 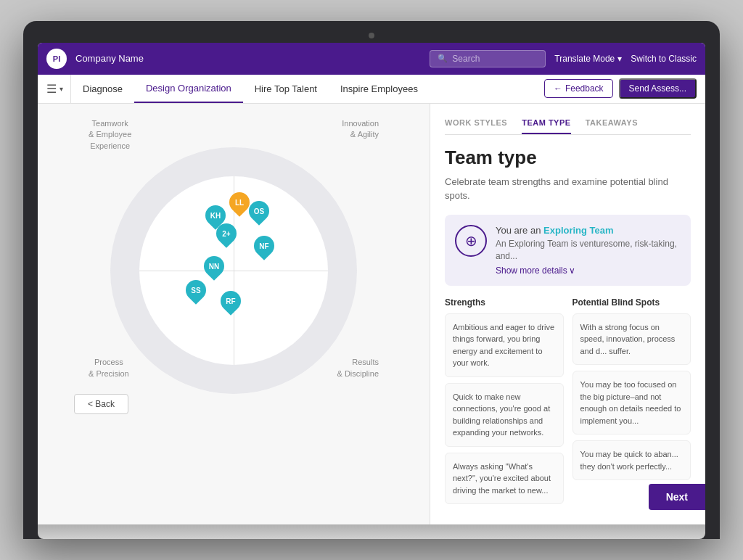 What do you see at coordinates (259, 214) in the screenshot?
I see `pin-OS: OS` at bounding box center [259, 214].